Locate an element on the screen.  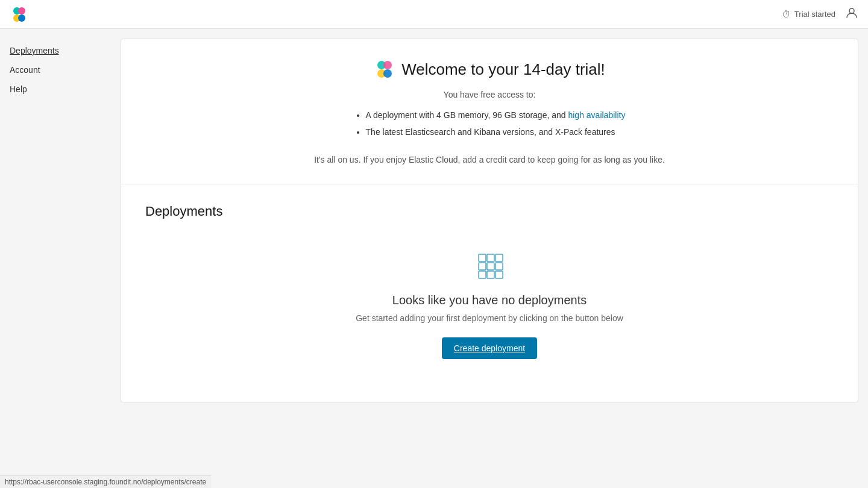
trial-features-list: A deployment with 4 GB memory, 96 GB sto… is located at coordinates (489, 124).